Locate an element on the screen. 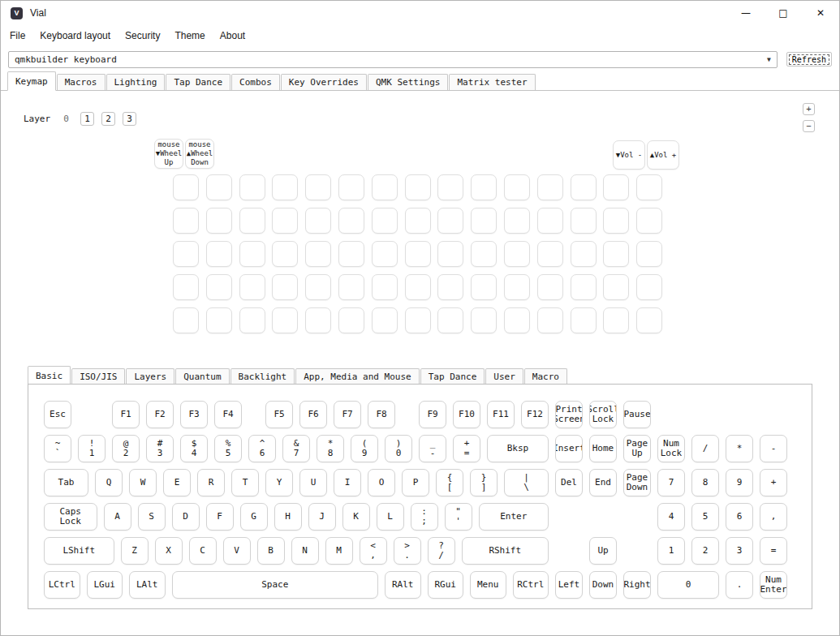 Image resolution: width=840 pixels, height=636 pixels. minimize-button: — is located at coordinates (746, 13).